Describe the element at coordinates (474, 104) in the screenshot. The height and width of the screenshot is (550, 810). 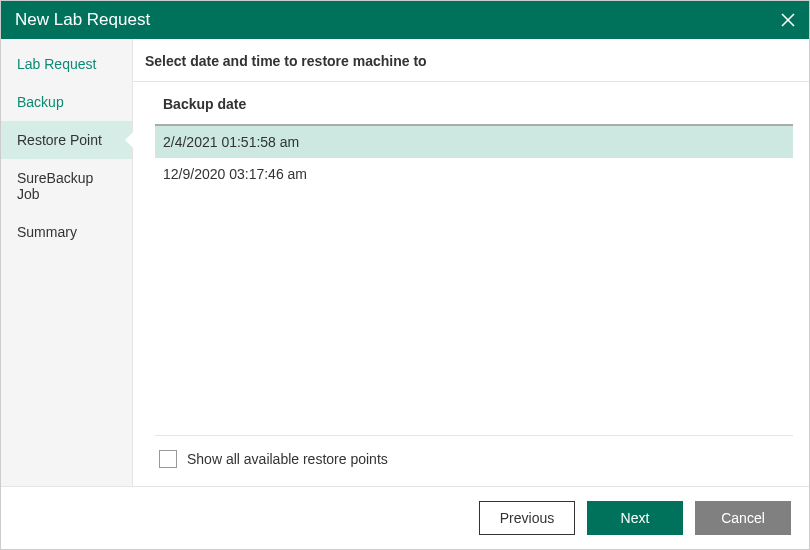
I see `column-header-backup-date: Backup date` at that location.